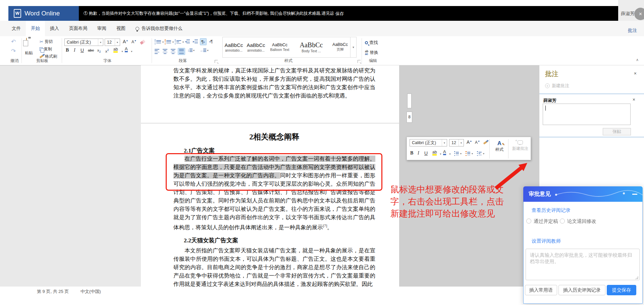 The height and width of the screenshot is (305, 644). What do you see at coordinates (134, 42) in the screenshot?
I see `shrink-font-button: A▼` at bounding box center [134, 42].